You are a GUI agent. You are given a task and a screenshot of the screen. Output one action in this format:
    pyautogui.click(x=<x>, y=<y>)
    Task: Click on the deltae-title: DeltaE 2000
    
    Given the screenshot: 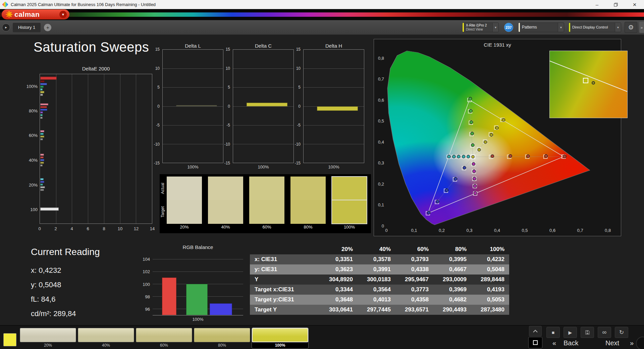 What is the action you would take?
    pyautogui.click(x=96, y=68)
    